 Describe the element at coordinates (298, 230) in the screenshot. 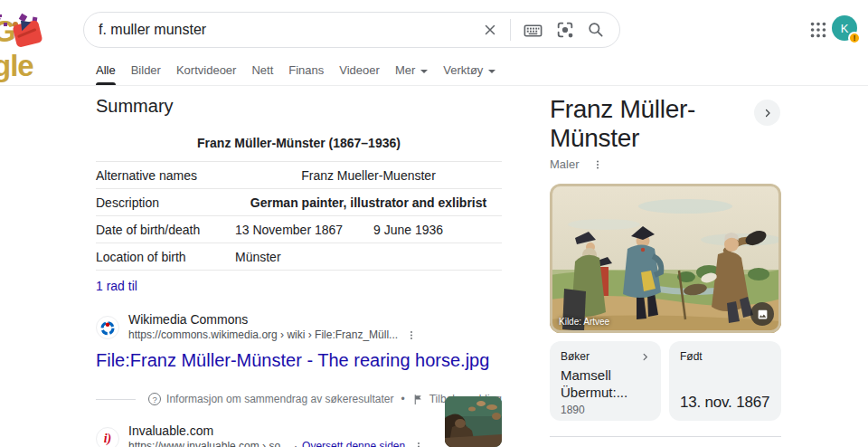

I see `table-row: Date of birth/death 13 November 1867 9 J…` at that location.